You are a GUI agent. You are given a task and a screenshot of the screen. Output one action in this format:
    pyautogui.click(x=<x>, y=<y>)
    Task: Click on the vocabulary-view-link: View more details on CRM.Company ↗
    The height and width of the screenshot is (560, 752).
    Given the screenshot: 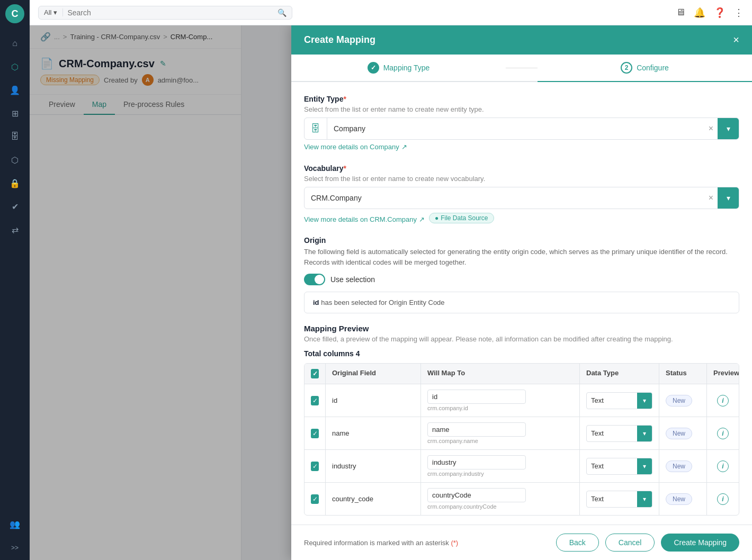 What is the action you would take?
    pyautogui.click(x=364, y=219)
    